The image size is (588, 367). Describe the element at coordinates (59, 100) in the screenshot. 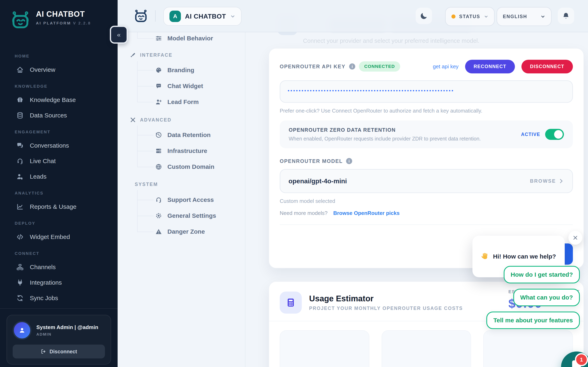

I see `sidebar-item-knowledge-base: Knowledge Base` at that location.